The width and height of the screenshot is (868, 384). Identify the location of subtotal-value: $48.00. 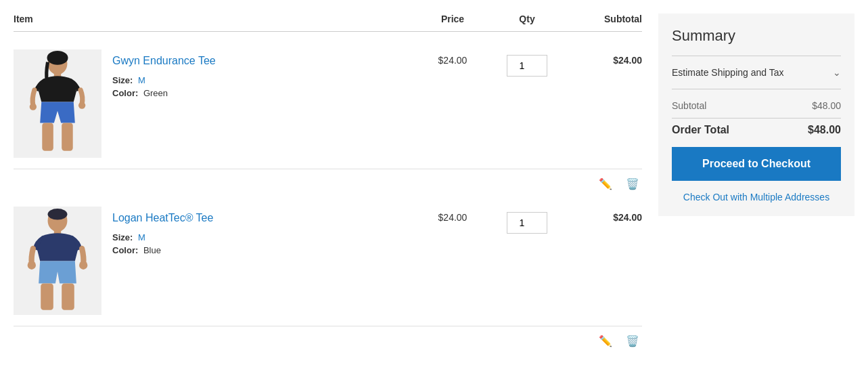
(827, 106).